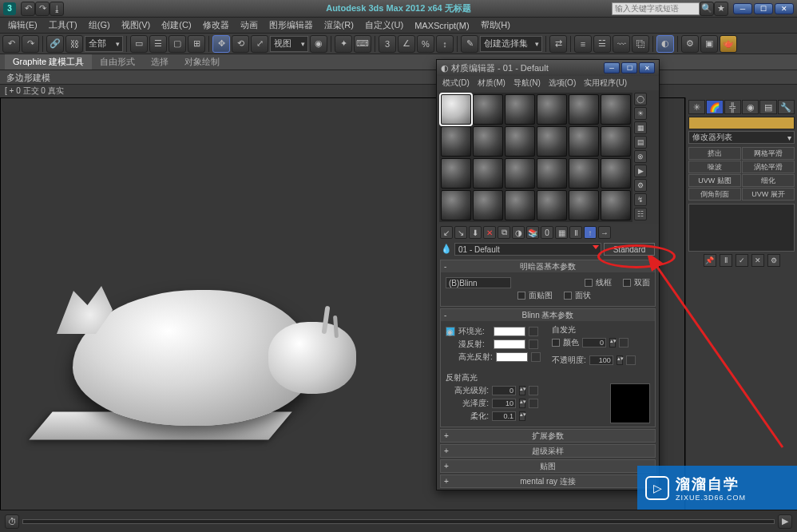 This screenshot has width=797, height=532. What do you see at coordinates (714, 107) in the screenshot?
I see `cmd-tab-modify-icon: 🌈` at bounding box center [714, 107].